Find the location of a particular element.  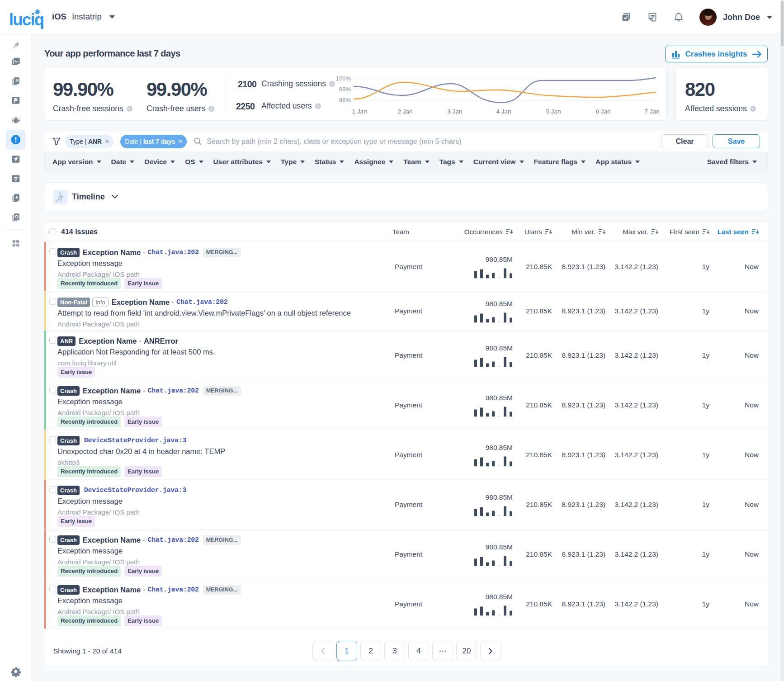

svg-text: 99% is located at coordinates (345, 90).